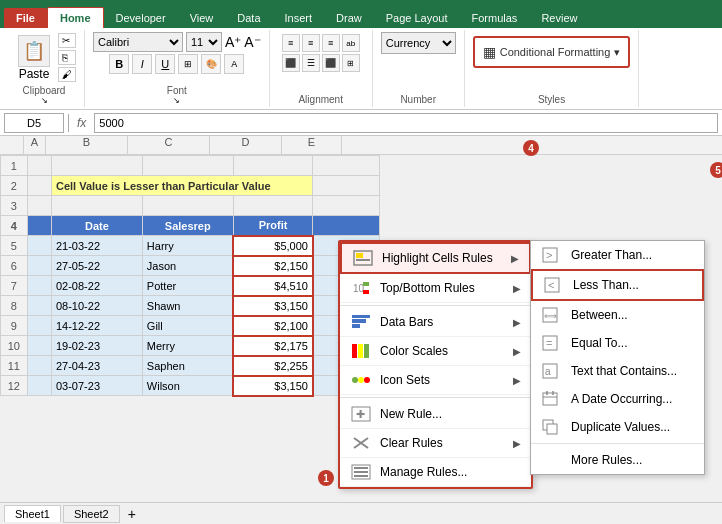  Describe the element at coordinates (273, 266) in the screenshot. I see `cell-d6: $2,150` at that location.